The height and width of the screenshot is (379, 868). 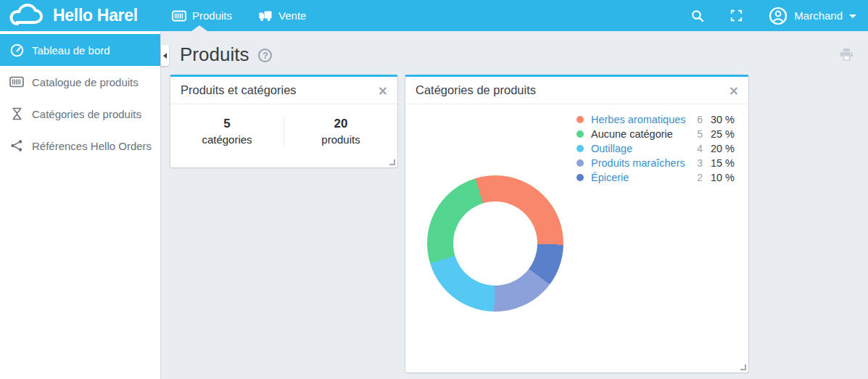 I want to click on sidebar-item-categories-de-produits: Catégories de produits, so click(x=80, y=114).